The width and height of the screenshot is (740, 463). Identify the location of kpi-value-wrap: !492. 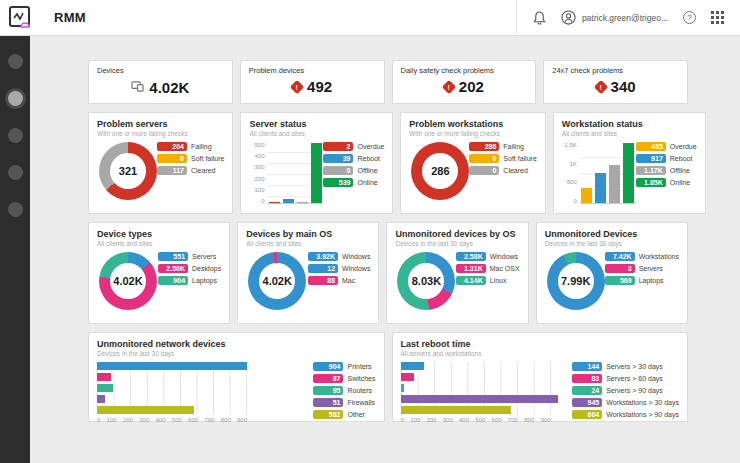
(312, 86).